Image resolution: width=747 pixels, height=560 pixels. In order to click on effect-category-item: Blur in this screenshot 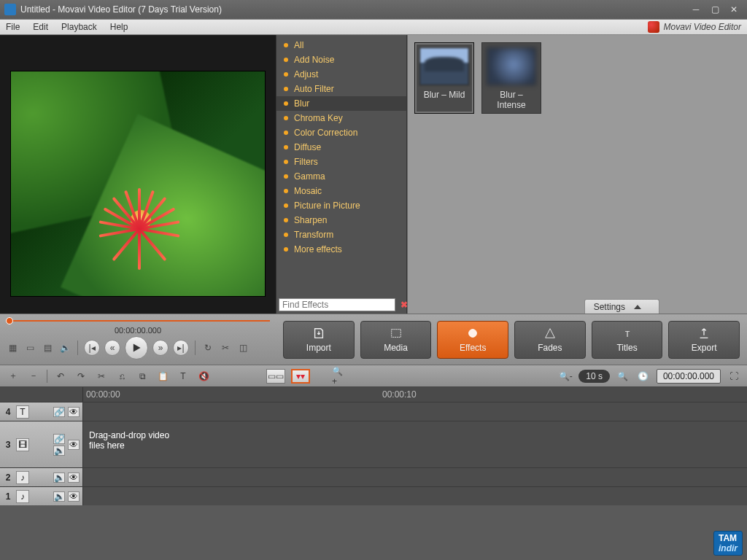, I will do `click(341, 104)`.